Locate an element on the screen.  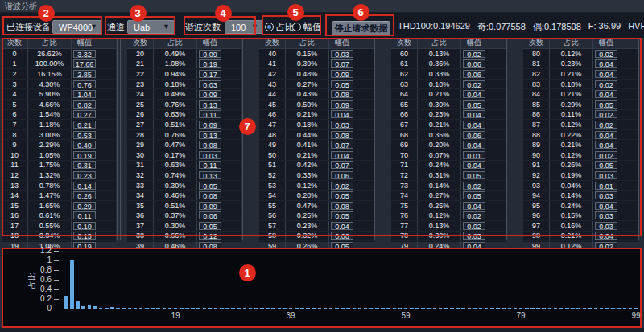
table-row: 600.13%0.02 is located at coordinates (448, 55).